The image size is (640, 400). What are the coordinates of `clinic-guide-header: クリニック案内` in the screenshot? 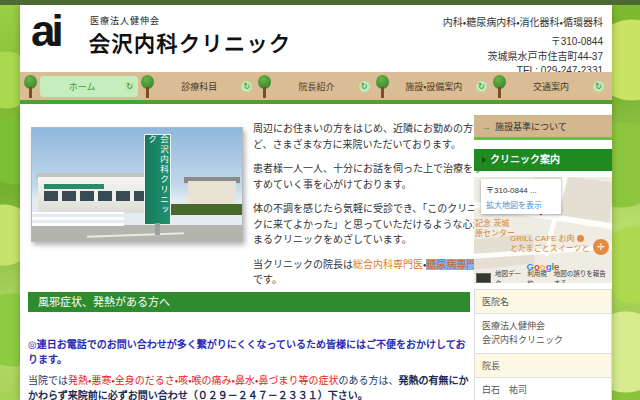 It's located at (543, 160).